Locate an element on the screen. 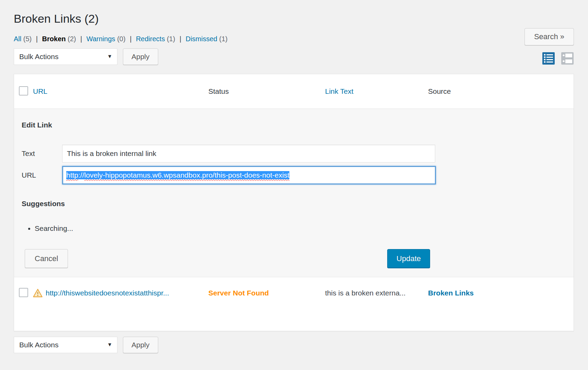  row-url-cell: http://thiswebsitedoesnotexistatthispr..… is located at coordinates (115, 293).